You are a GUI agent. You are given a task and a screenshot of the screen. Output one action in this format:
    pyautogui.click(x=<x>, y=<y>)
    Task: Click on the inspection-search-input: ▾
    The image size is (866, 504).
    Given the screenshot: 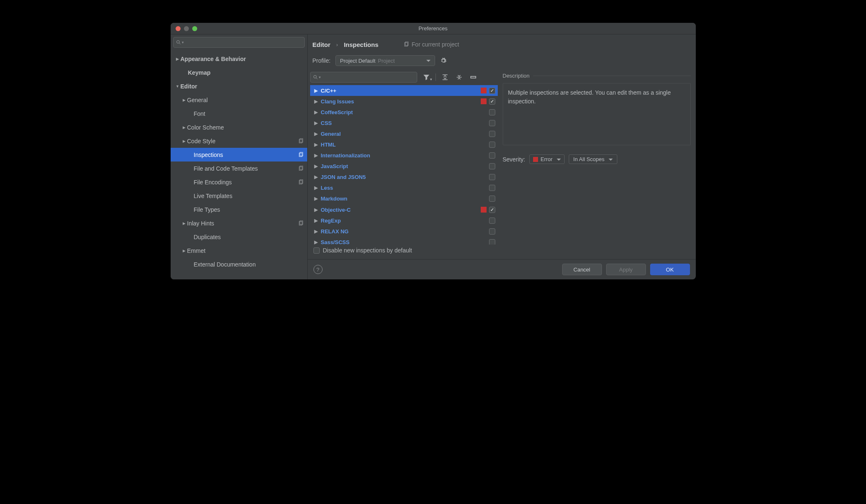 What is the action you would take?
    pyautogui.click(x=364, y=77)
    